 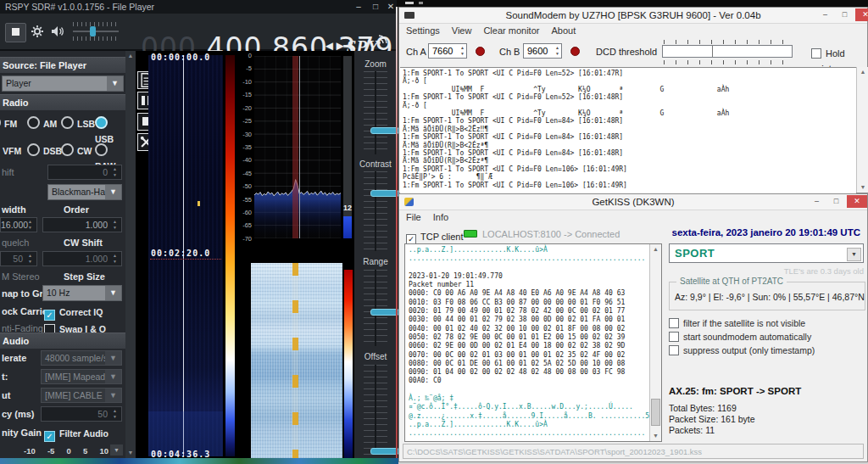 I want to click on contrast-slider, so click(x=376, y=211).